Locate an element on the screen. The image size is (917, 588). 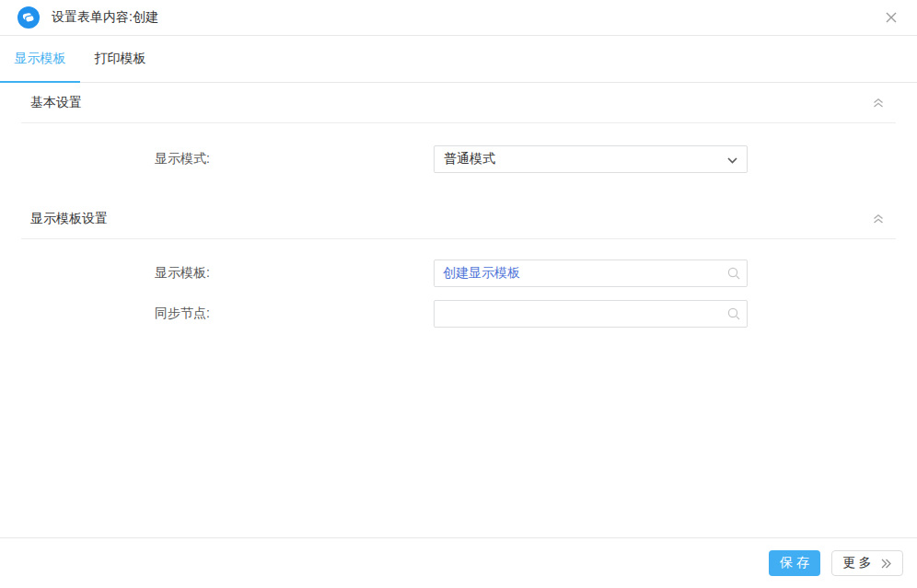
chevron-down-icon is located at coordinates (733, 159).